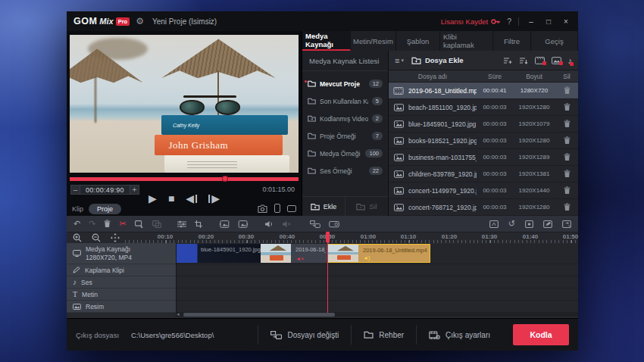  Describe the element at coordinates (566, 21) in the screenshot. I see `close-button: ×` at that location.